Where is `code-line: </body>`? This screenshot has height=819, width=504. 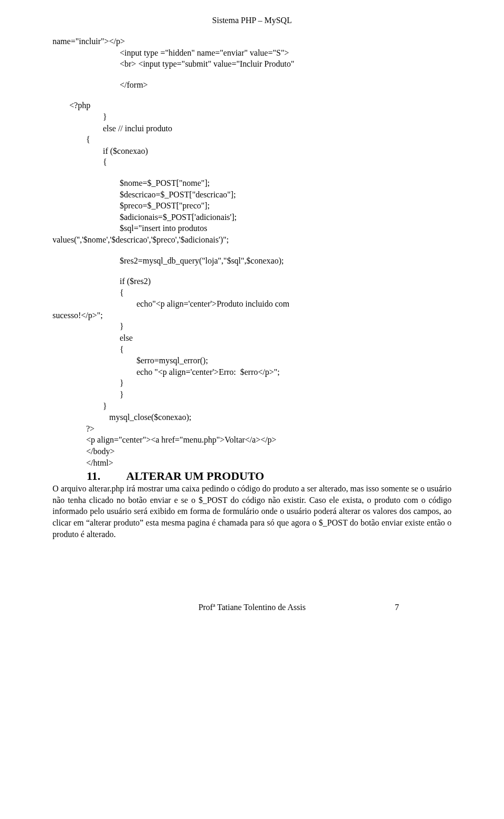 code-line: </body> is located at coordinates (252, 452).